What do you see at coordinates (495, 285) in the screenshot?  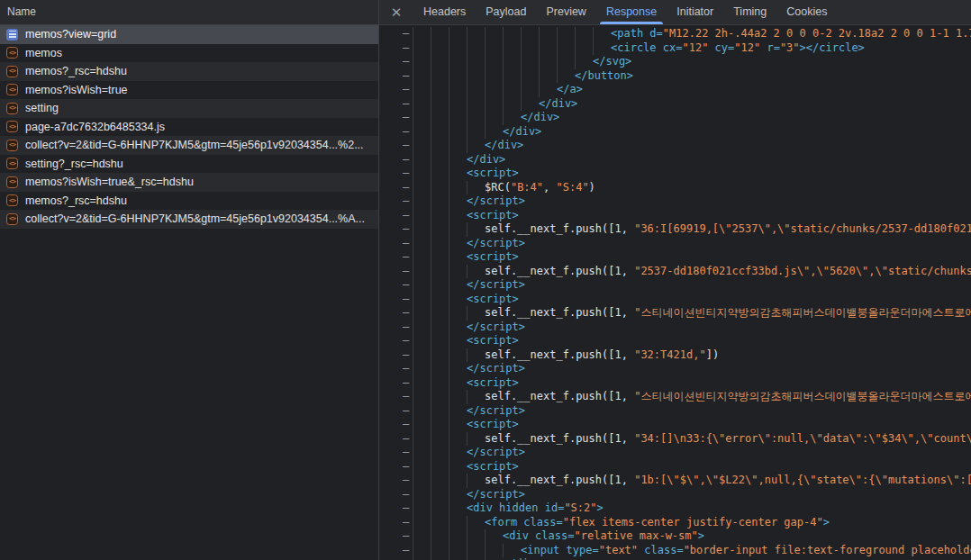 I see `code-text: </script>` at bounding box center [495, 285].